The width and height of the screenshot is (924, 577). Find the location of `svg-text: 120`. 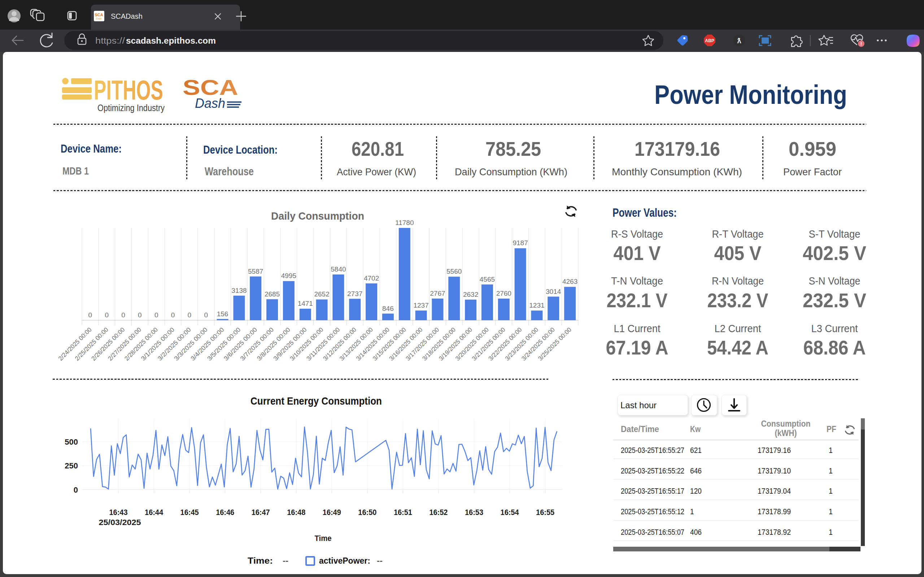

svg-text: 120 is located at coordinates (696, 491).